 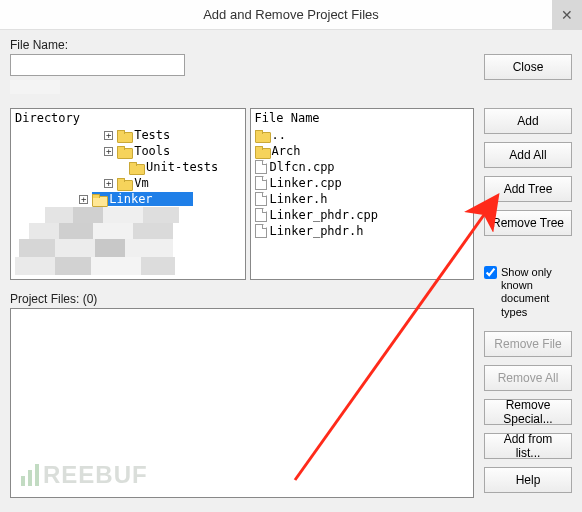 What do you see at coordinates (317, 231) in the screenshot?
I see `file-item-label: Linker_phdr.h` at bounding box center [317, 231].